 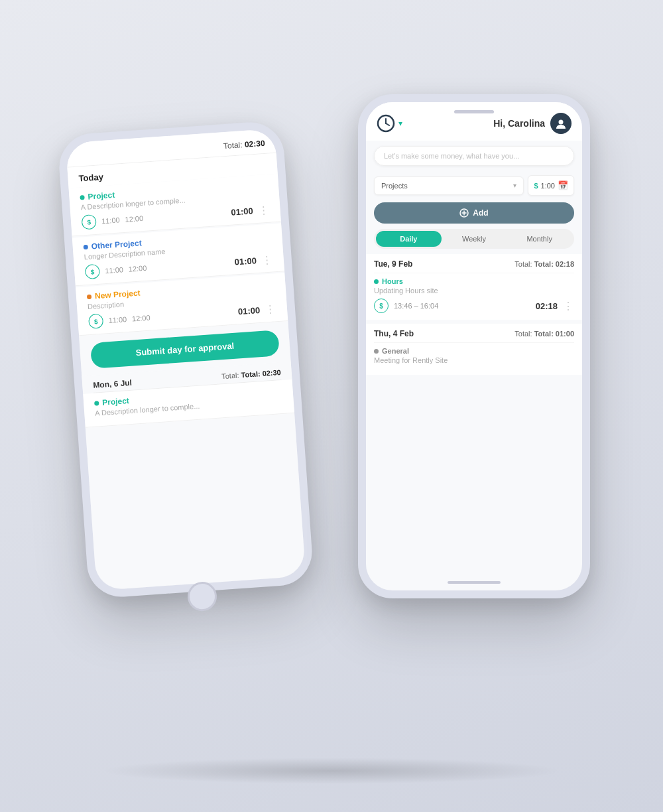 I want to click on time-start-2: 11:00, so click(x=114, y=270).